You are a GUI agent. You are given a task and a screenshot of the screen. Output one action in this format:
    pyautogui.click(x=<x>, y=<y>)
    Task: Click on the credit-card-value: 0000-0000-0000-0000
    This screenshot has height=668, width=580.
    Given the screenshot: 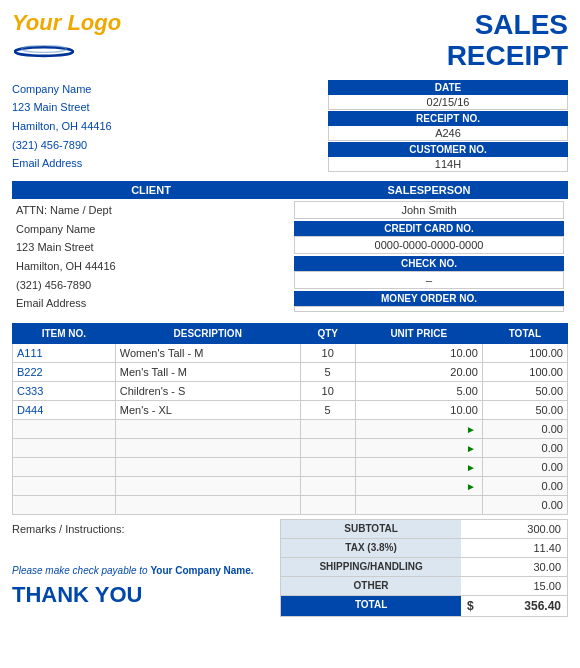 What is the action you would take?
    pyautogui.click(x=429, y=245)
    